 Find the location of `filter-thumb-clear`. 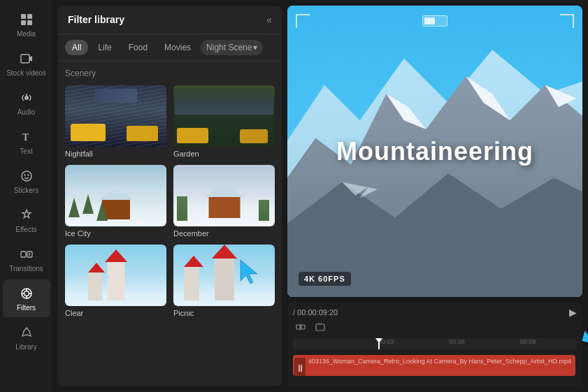

filter-thumb-clear is located at coordinates (116, 275).